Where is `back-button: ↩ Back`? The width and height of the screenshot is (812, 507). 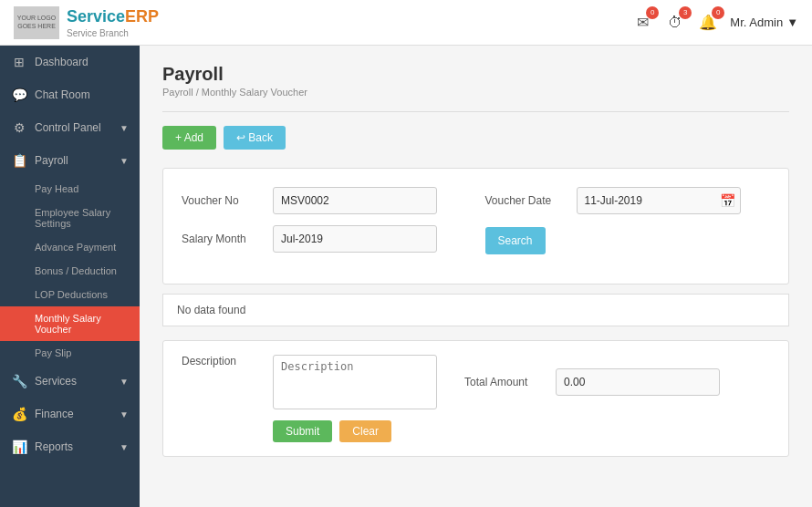
back-button: ↩ Back is located at coordinates (255, 138).